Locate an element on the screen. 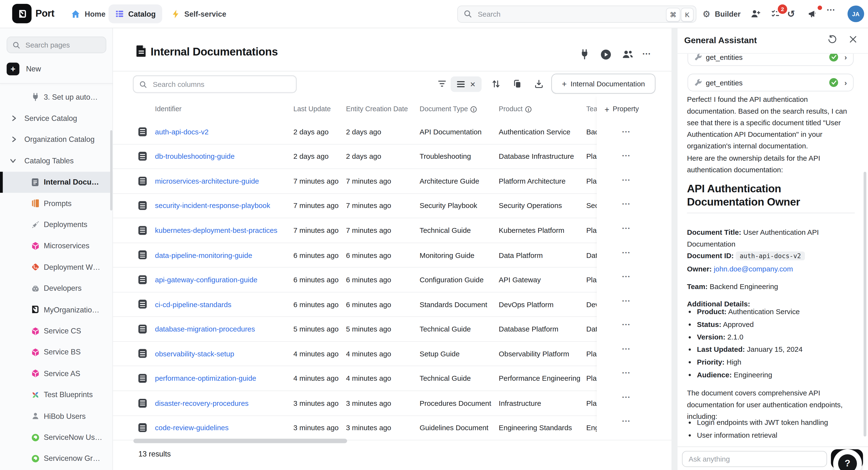 This screenshot has width=868, height=470. download-icon is located at coordinates (539, 84).